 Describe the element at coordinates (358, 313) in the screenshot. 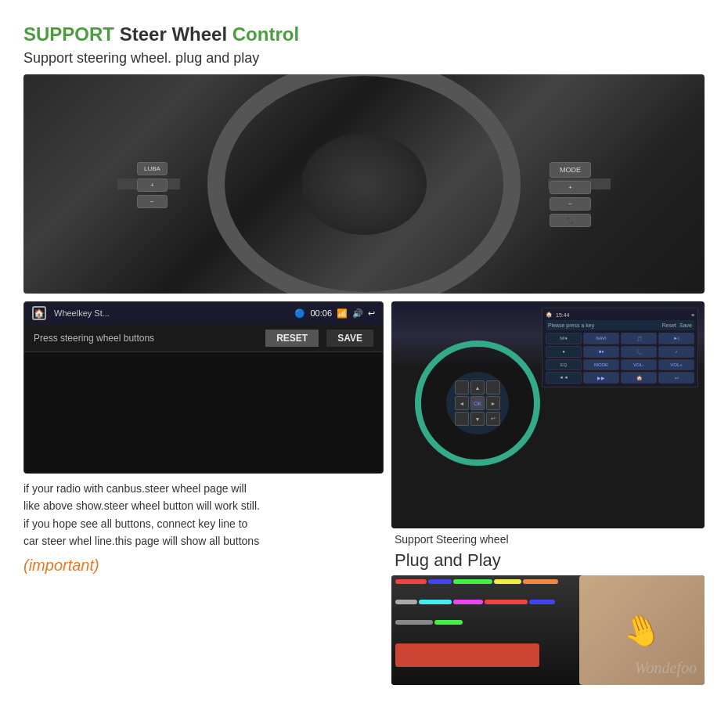

I see `volume-icon: 🔊` at that location.